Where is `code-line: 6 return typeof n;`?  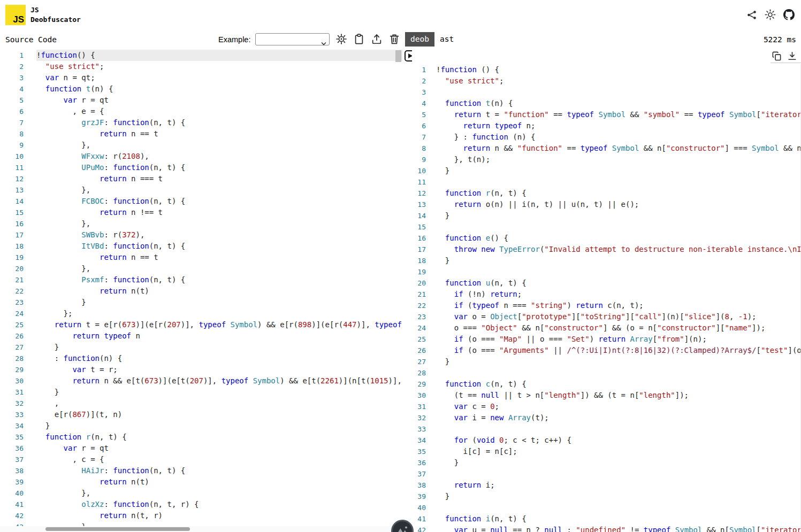
code-line: 6 return typeof n; is located at coordinates (607, 126).